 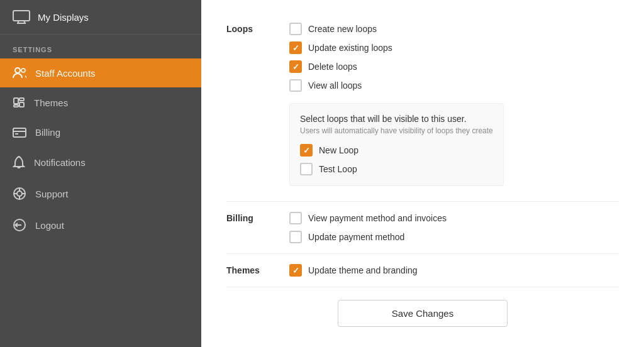 What do you see at coordinates (19, 162) in the screenshot?
I see `notifications-icon` at bounding box center [19, 162].